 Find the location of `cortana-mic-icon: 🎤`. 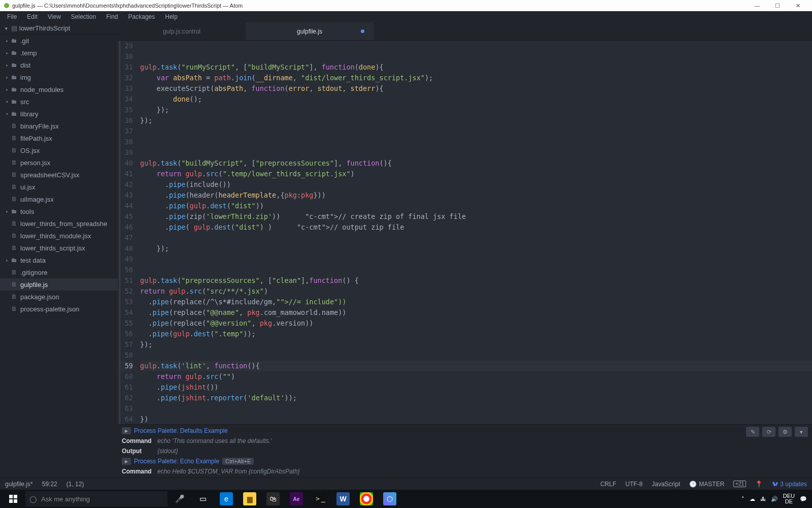

cortana-mic-icon: 🎤 is located at coordinates (180, 499).